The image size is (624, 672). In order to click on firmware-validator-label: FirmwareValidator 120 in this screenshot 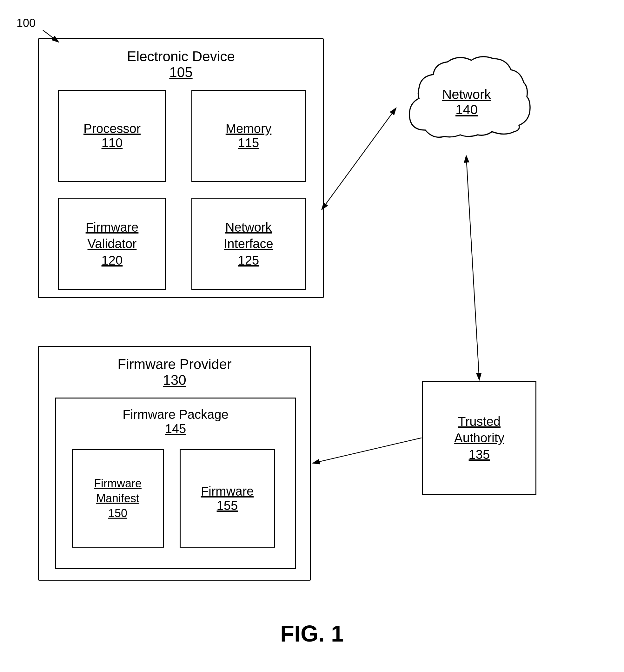, I will do `click(112, 244)`.